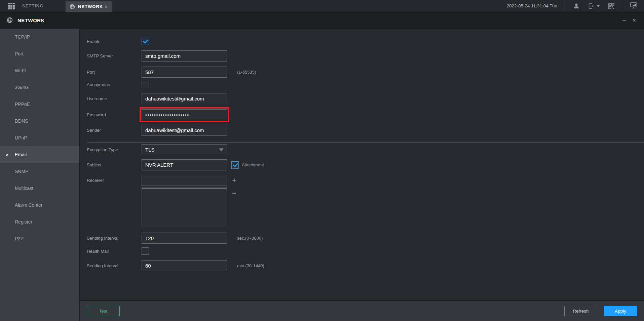 The width and height of the screenshot is (644, 321). Describe the element at coordinates (362, 41) in the screenshot. I see `enable-row: Enable` at that location.